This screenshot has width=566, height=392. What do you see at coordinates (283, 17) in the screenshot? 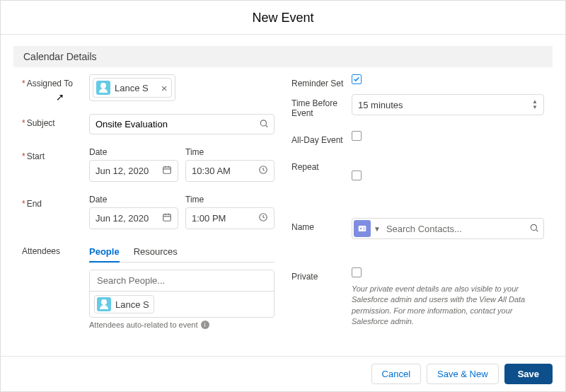
I see `modal-title: New Event` at bounding box center [283, 17].